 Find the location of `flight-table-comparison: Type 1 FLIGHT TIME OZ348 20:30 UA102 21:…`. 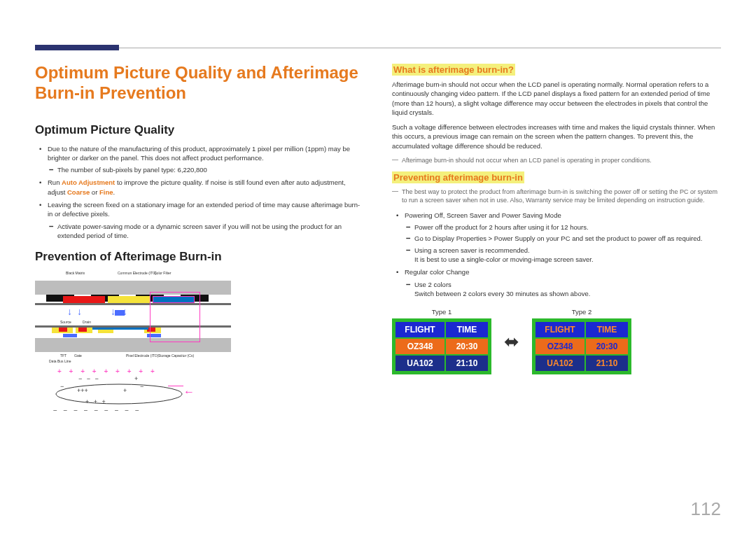

flight-table-comparison: Type 1 FLIGHT TIME OZ348 20:30 UA102 21:… is located at coordinates (556, 342).